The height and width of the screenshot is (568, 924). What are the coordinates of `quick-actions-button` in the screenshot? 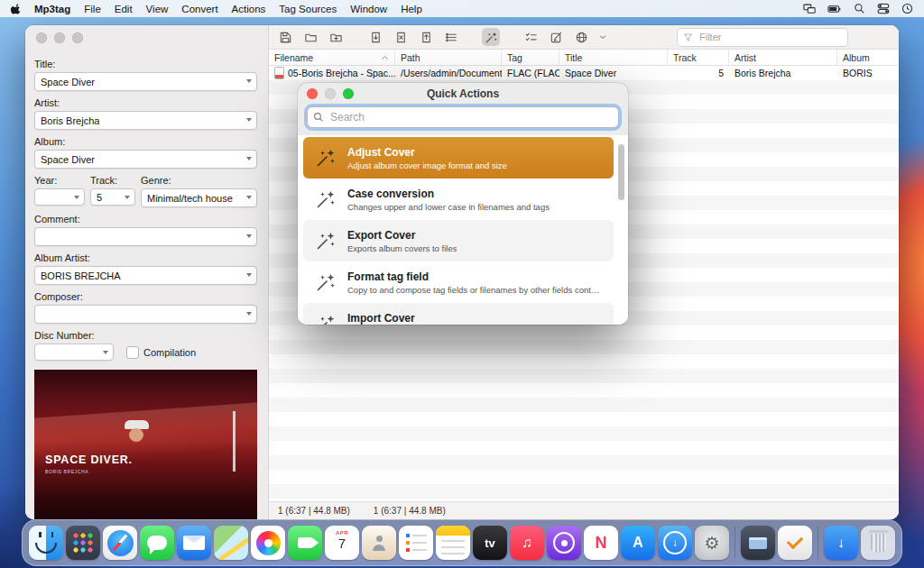 It's located at (491, 37).